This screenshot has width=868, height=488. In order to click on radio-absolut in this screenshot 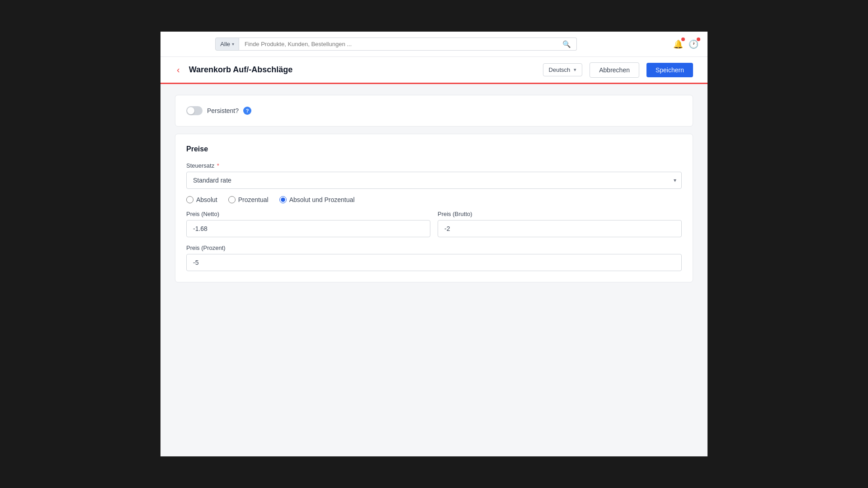, I will do `click(190, 200)`.